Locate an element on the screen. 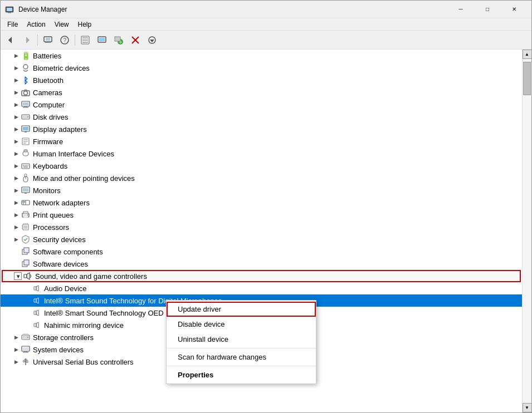 This screenshot has width=532, height=413. toolbar-help: ? is located at coordinates (65, 40).